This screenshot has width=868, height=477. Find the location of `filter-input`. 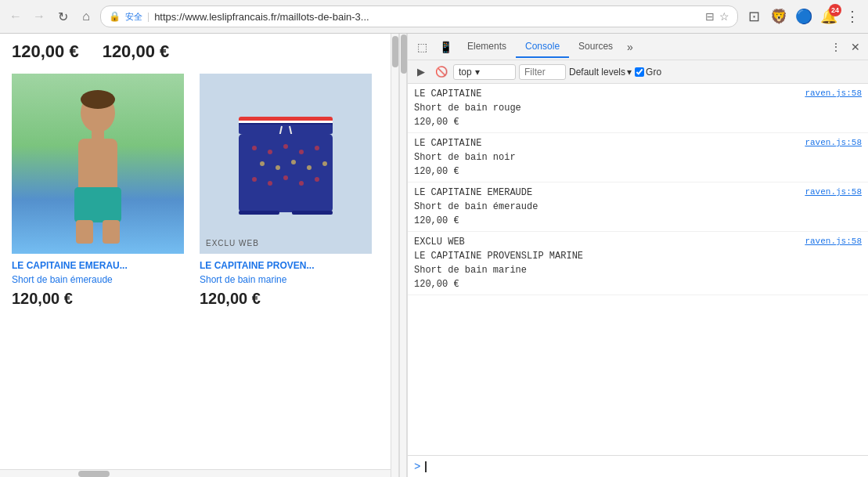

filter-input is located at coordinates (542, 72).